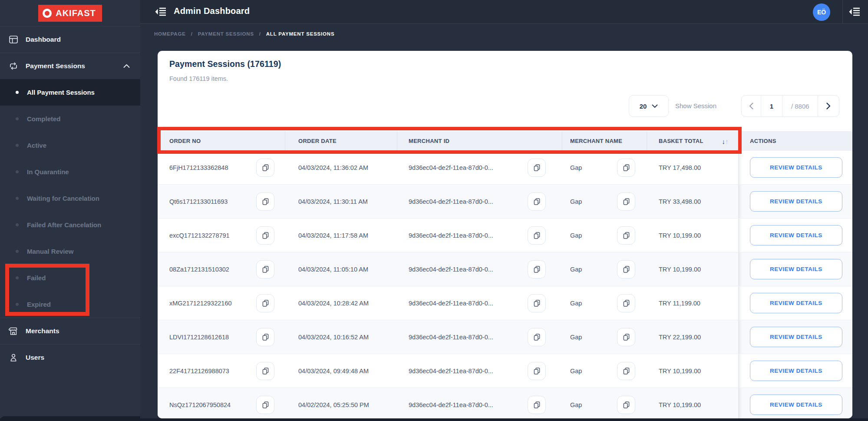 This screenshot has width=868, height=421. Describe the element at coordinates (333, 303) in the screenshot. I see `order-date-value: 04/03/2024, 10:28:42 AM` at that location.